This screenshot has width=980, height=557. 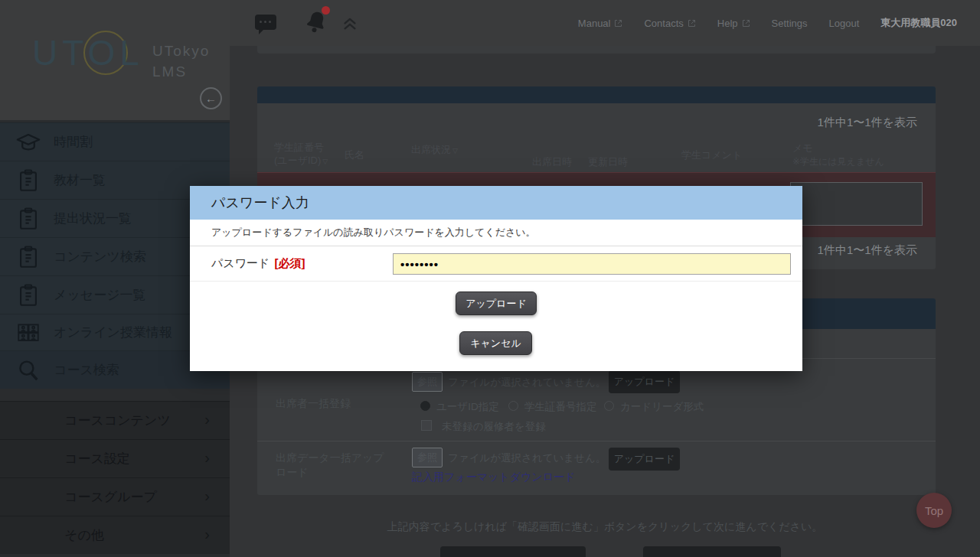 What do you see at coordinates (289, 263) in the screenshot?
I see `required-badge: [必須]` at bounding box center [289, 263].